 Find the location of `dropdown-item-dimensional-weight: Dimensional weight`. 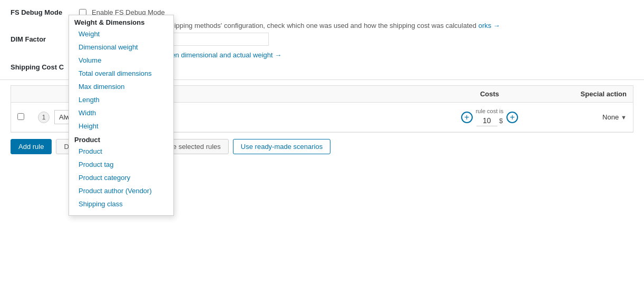

dropdown-item-dimensional-weight: Dimensional weight is located at coordinates (121, 47).